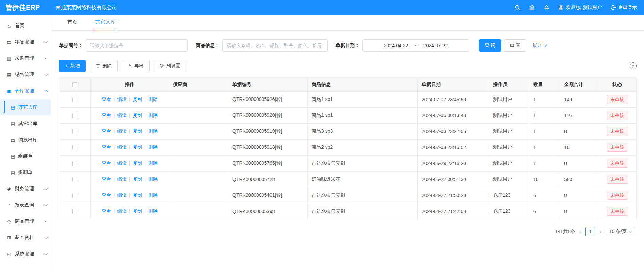 This screenshot has height=270, width=644. What do you see at coordinates (25, 42) in the screenshot?
I see `sidebar-item-retail: ▤ 零售管理` at bounding box center [25, 42].